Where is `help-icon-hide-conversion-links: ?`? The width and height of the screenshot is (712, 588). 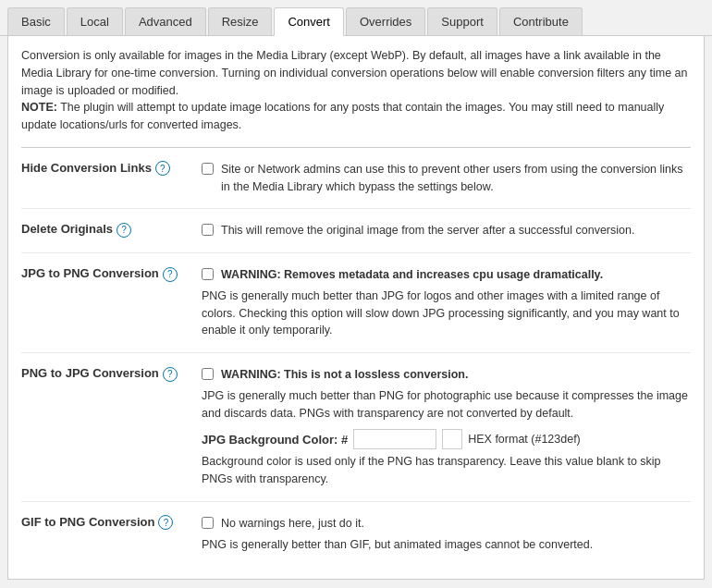 help-icon-hide-conversion-links: ? is located at coordinates (163, 168).